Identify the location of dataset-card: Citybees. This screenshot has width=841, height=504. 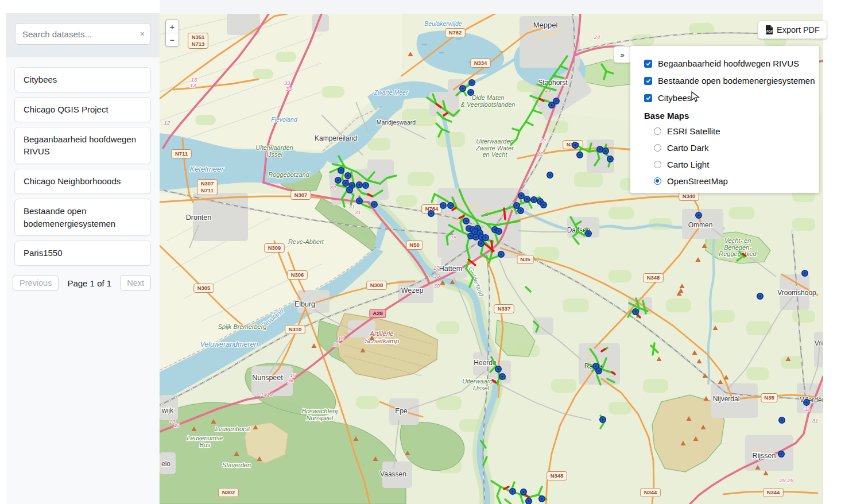
(83, 80).